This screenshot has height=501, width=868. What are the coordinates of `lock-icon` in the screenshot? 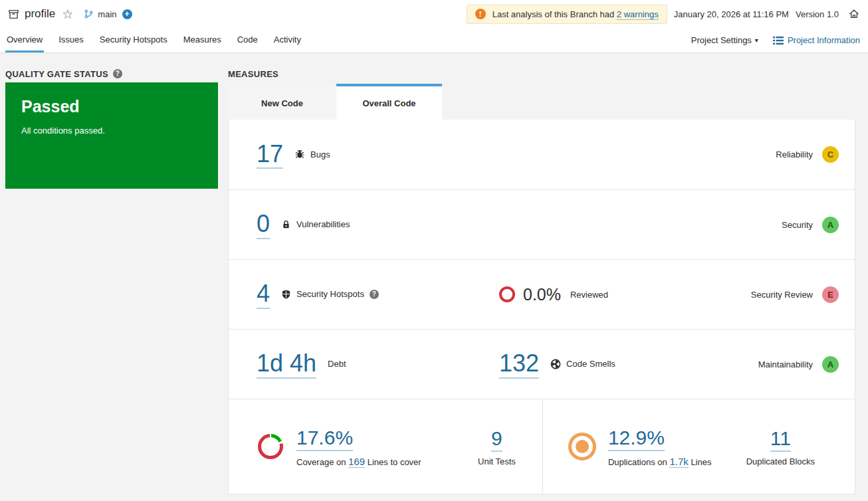 It's located at (286, 225).